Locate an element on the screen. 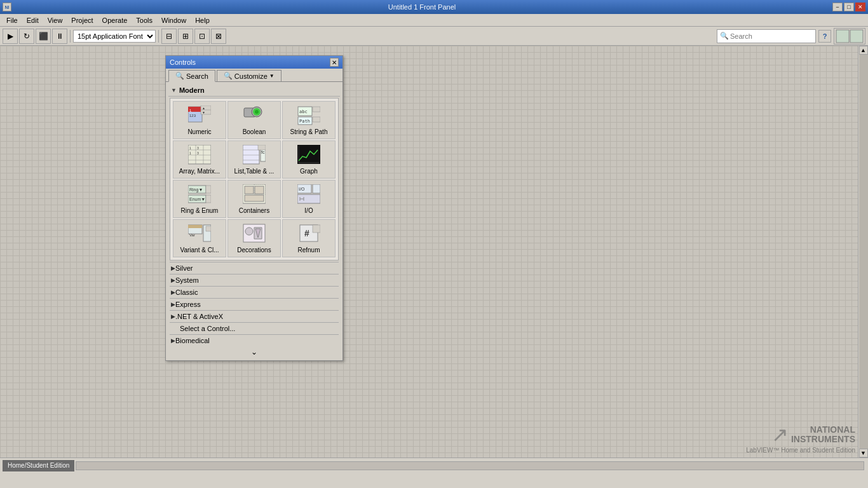  ni-arrow-icon: ↗ is located at coordinates (780, 435).